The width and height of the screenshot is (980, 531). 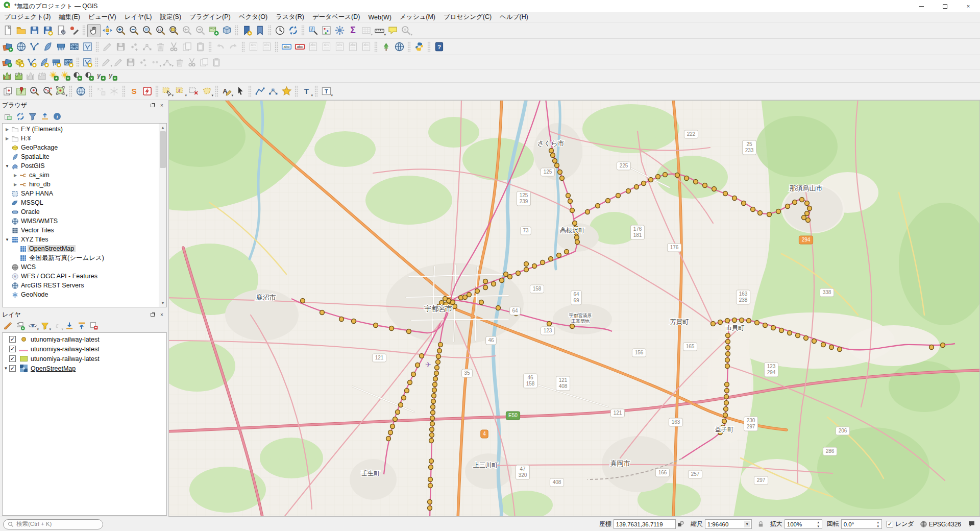 I want to click on pin-unpin-labels-button: abc, so click(x=313, y=47).